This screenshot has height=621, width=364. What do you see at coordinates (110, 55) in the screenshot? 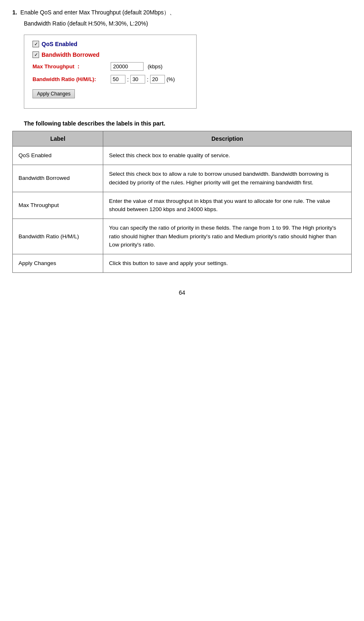
I see `bandwidth-borrowed-row: ✓ Bandwidth Borrowed` at bounding box center [110, 55].